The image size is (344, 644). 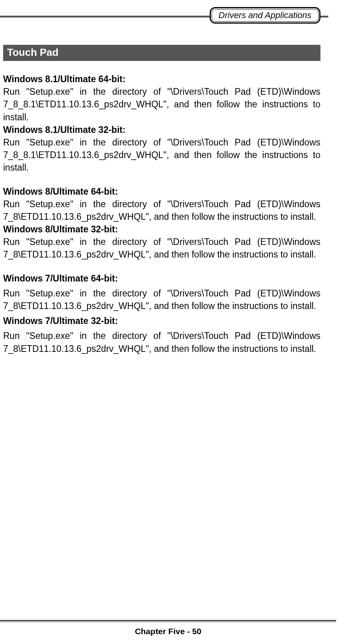 I want to click on os-label: Windows 8.1/Ultimate 64-bit:, so click(x=162, y=79).